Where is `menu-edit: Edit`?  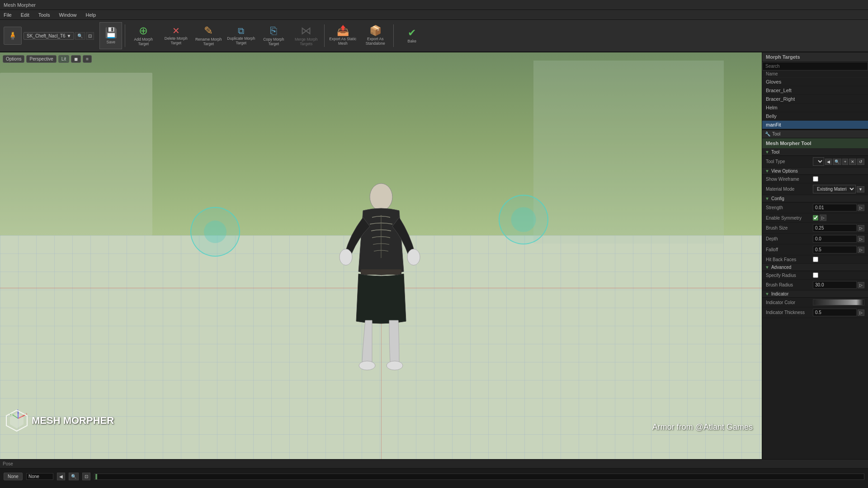 menu-edit: Edit is located at coordinates (25, 15).